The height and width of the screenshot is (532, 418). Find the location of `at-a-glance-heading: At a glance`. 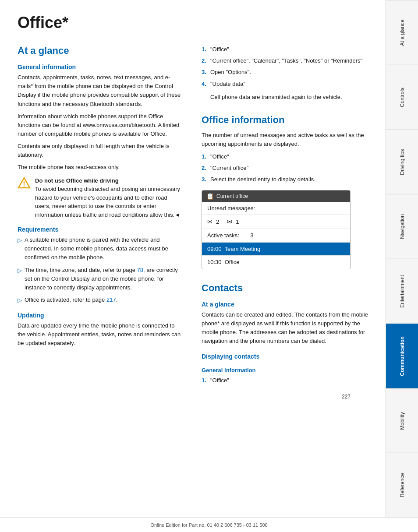

at-a-glance-heading: At a glance is located at coordinates (101, 51).